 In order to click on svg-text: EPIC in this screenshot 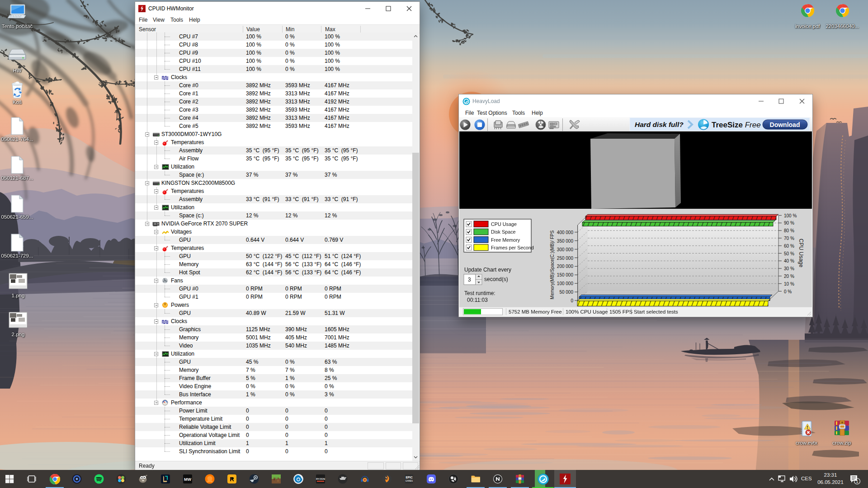, I will do `click(409, 477)`.